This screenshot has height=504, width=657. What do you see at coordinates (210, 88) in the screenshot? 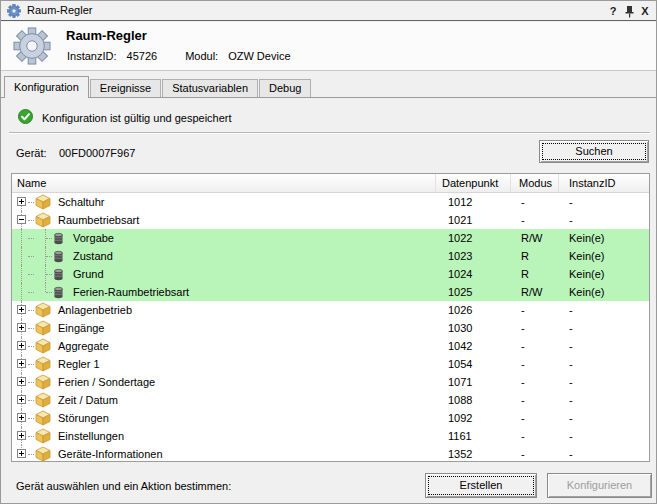
I see `tab: Statusvariablen` at bounding box center [210, 88].